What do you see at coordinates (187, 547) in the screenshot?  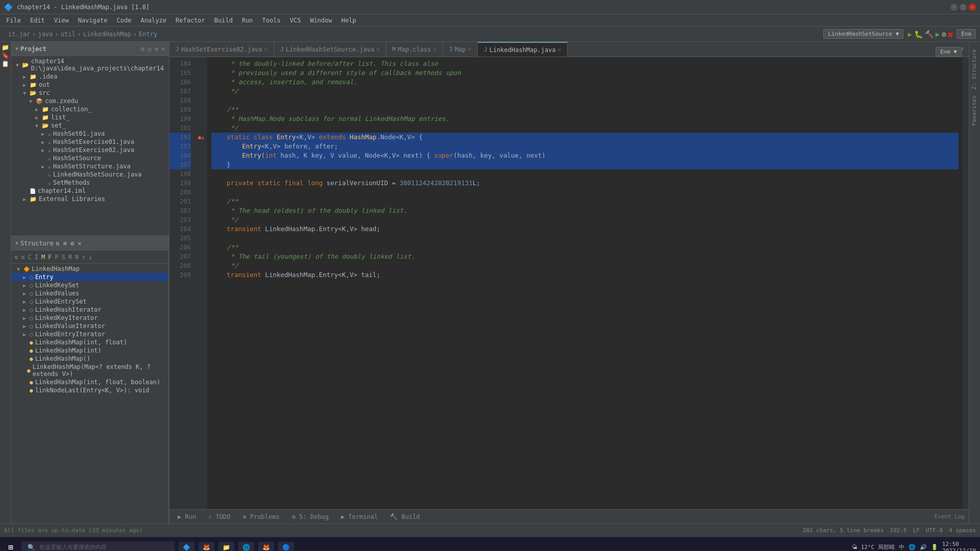 I see `taskbar-item-ideaproject: 🔷` at bounding box center [187, 547].